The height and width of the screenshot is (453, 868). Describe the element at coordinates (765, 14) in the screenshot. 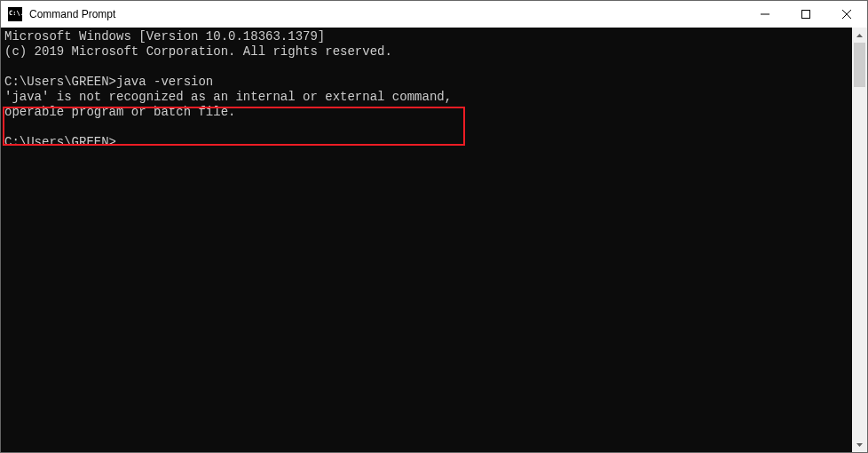

I see `minimize-icon` at that location.